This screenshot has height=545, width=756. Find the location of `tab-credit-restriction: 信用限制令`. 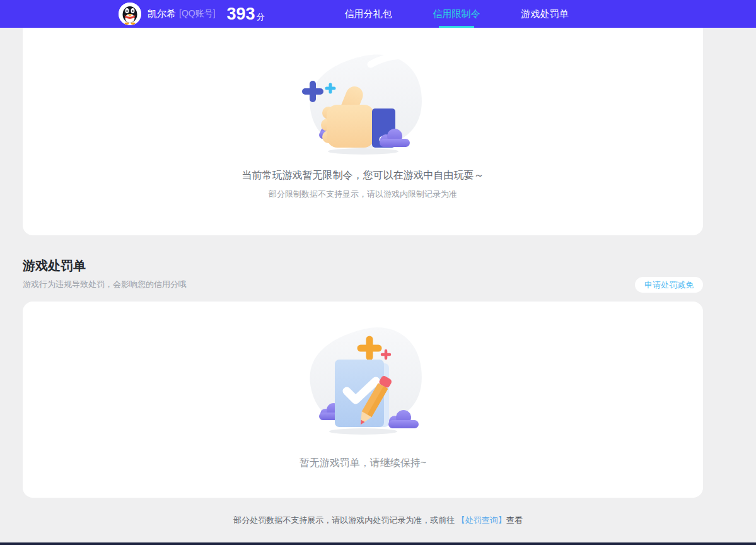

tab-credit-restriction: 信用限制令 is located at coordinates (457, 14).